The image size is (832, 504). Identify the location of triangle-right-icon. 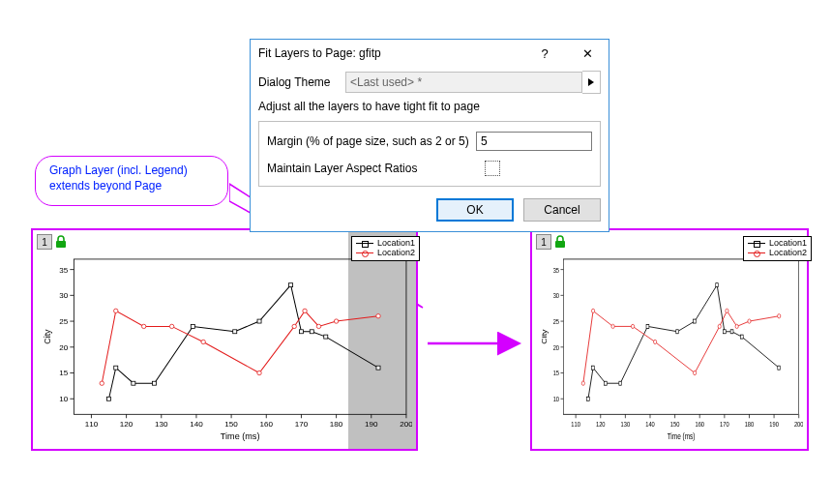
(591, 82).